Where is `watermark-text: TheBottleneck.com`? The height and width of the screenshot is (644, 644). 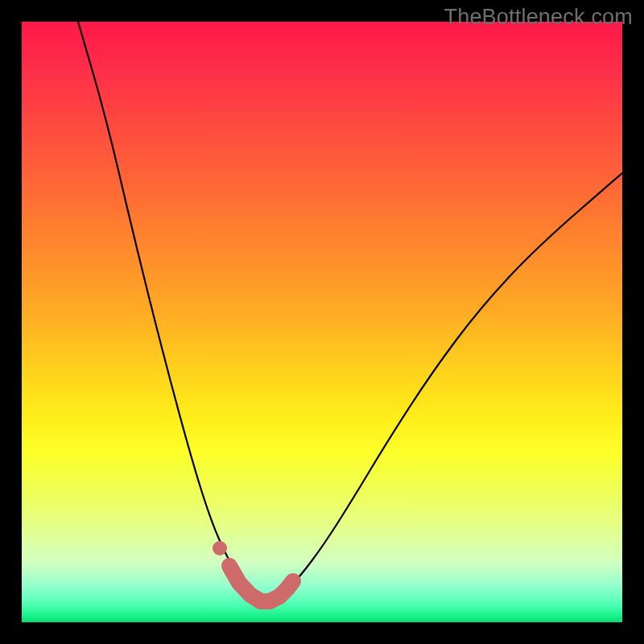
watermark-text: TheBottleneck.com is located at coordinates (538, 18).